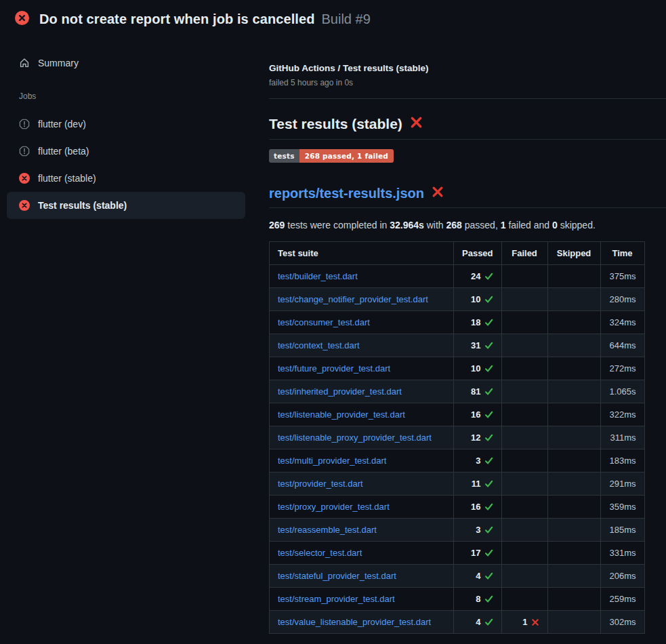 The height and width of the screenshot is (644, 666). I want to click on sidebar-item-summary: Summary, so click(126, 63).